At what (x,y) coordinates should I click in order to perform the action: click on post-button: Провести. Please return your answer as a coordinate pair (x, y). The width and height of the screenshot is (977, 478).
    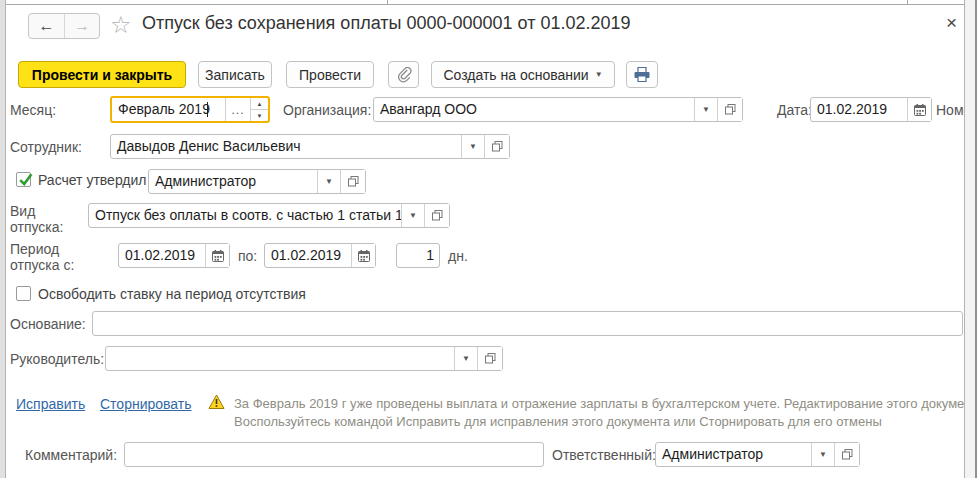
    Looking at the image, I should click on (330, 74).